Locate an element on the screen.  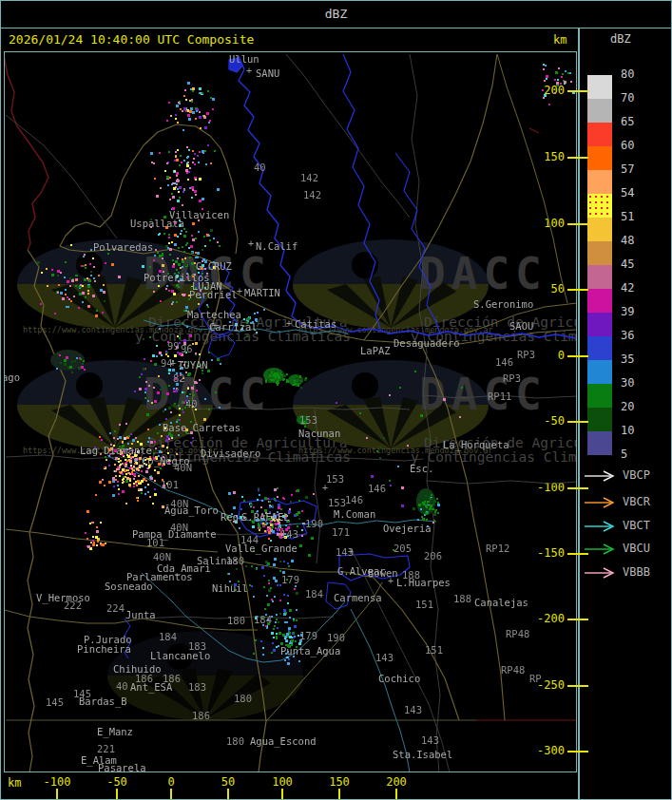
map-place-label: S.RAFAEL is located at coordinates (266, 517).